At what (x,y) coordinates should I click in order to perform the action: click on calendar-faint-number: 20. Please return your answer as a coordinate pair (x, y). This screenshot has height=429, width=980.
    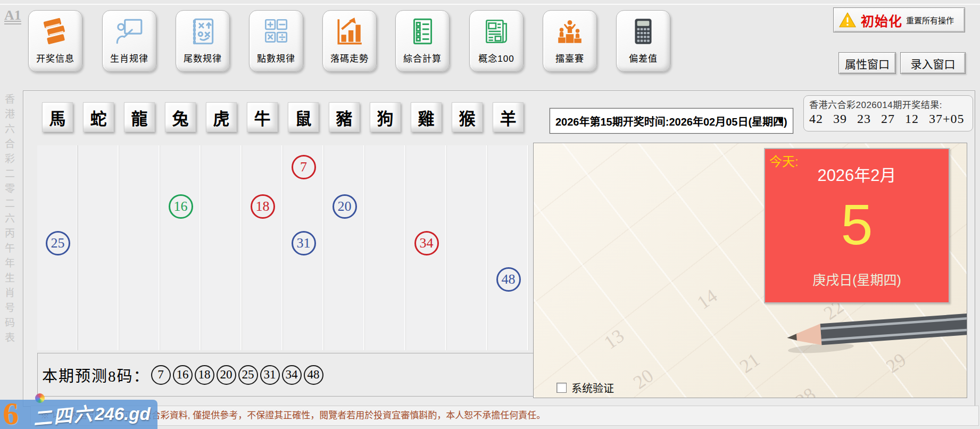
    Looking at the image, I should click on (643, 379).